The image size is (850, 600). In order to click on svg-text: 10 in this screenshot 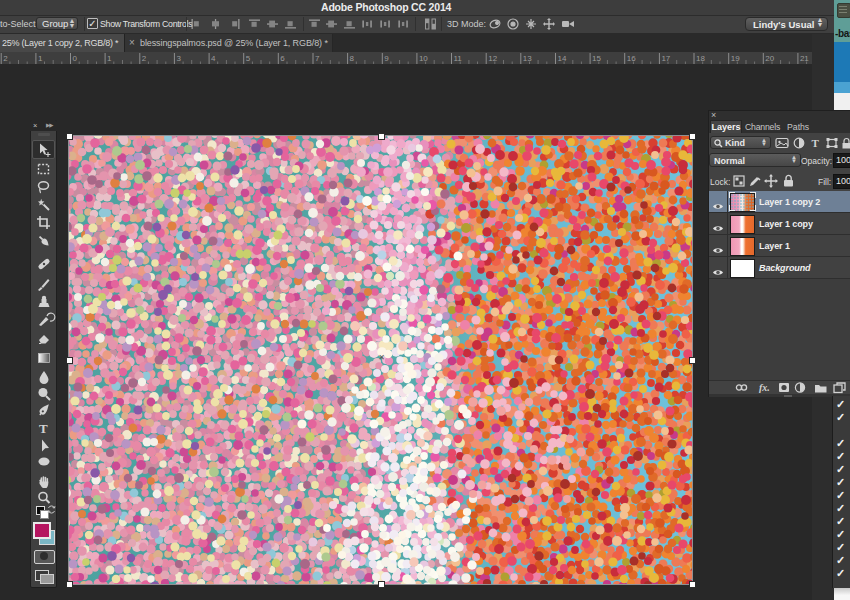, I will do `click(424, 58)`.